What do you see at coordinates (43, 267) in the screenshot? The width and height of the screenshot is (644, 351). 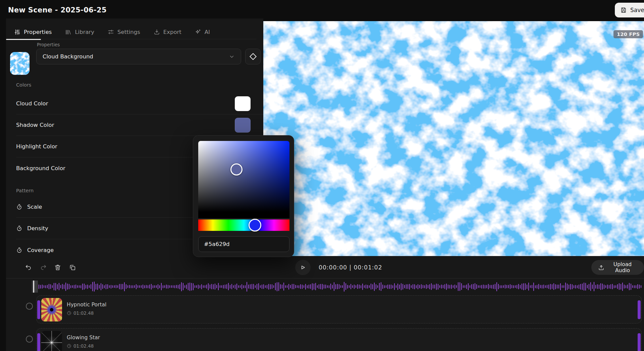 I see `redo-button` at bounding box center [43, 267].